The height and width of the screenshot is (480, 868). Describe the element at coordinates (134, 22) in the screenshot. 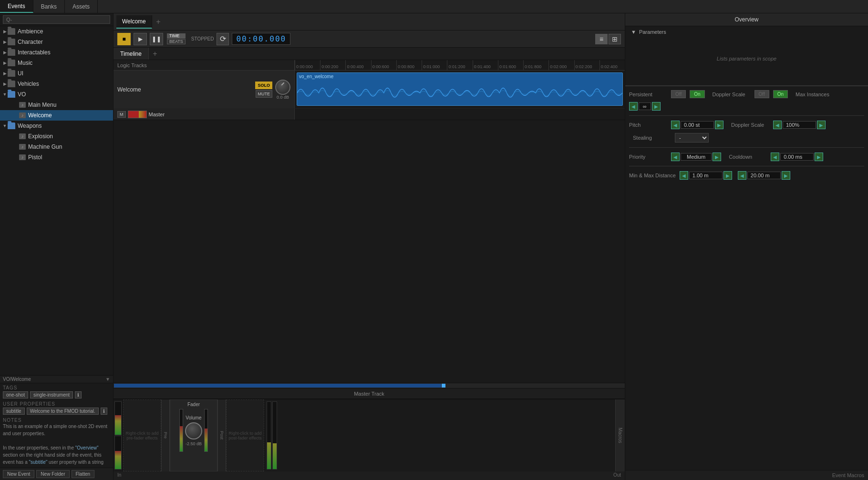

I see `editor-tab-welcome: Welcome` at that location.